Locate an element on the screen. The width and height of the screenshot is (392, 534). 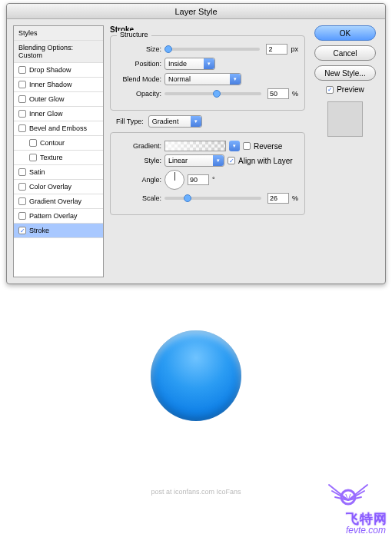
cancel-button: Cancel is located at coordinates (345, 53).